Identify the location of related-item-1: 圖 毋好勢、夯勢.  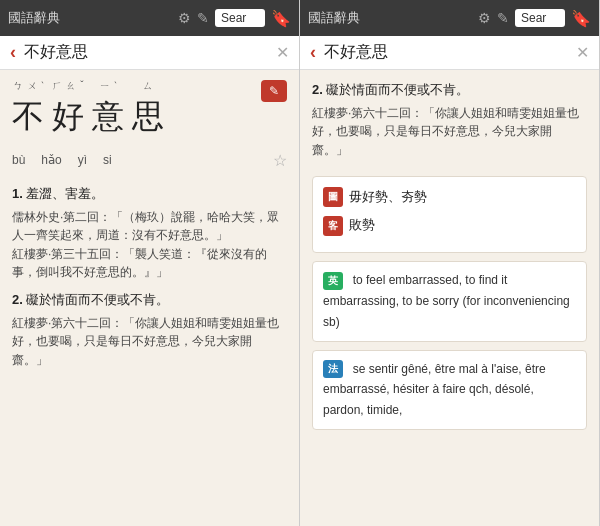
(450, 198).